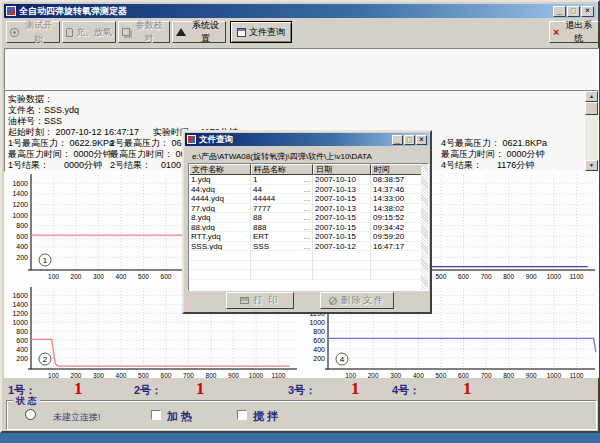 The image size is (600, 443). What do you see at coordinates (363, 300) in the screenshot?
I see `delete-file-label: 删除文件` at bounding box center [363, 300].